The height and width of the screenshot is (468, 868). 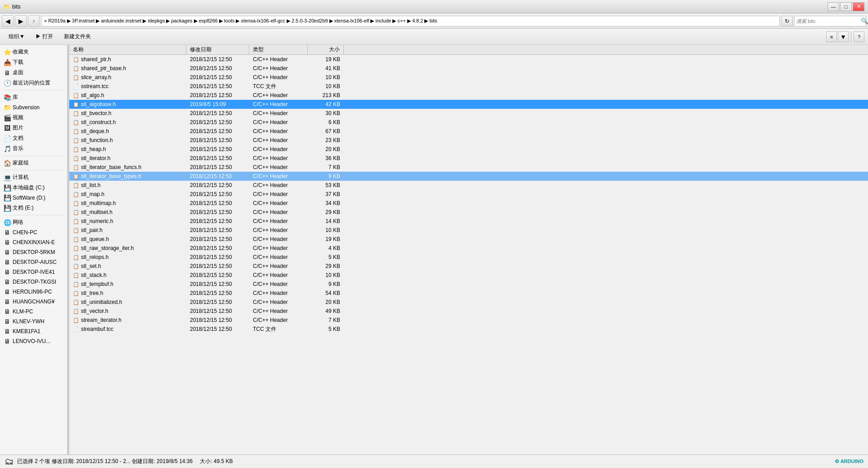 I want to click on col-header-date: 修改日期, so click(x=218, y=49).